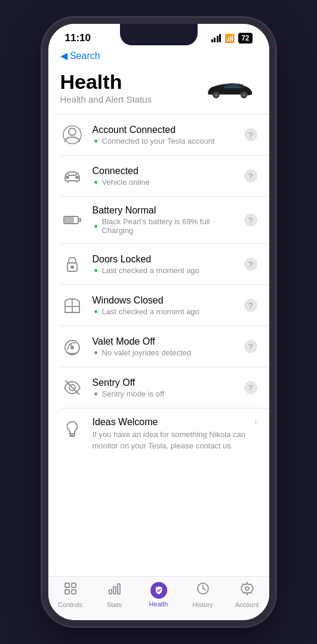 Image resolution: width=317 pixels, height=644 pixels. I want to click on help-button-sentry: ?, so click(251, 388).